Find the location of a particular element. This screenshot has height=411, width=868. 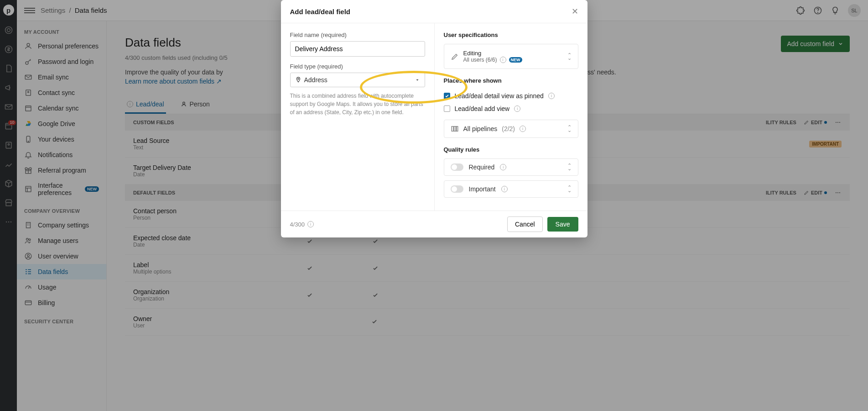

field-type-label: Field type (required) is located at coordinates (358, 67).